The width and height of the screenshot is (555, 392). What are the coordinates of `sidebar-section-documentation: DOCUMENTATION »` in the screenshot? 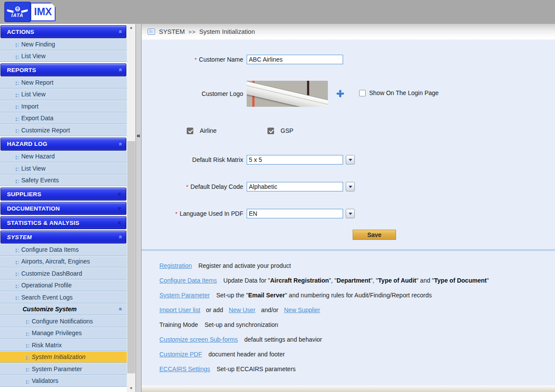 It's located at (63, 208).